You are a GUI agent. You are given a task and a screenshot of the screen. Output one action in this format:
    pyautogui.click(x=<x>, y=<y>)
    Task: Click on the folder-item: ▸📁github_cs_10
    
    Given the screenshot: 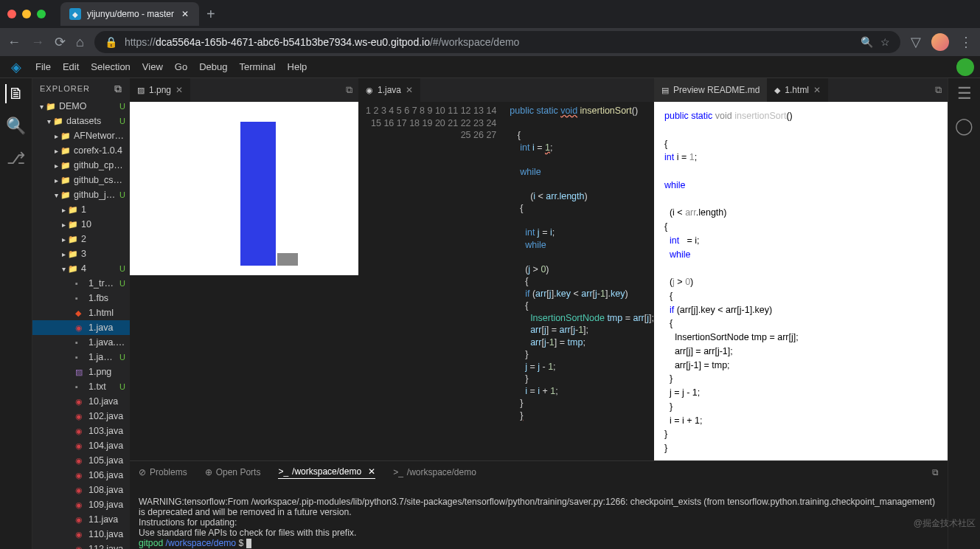 What is the action you would take?
    pyautogui.click(x=81, y=180)
    